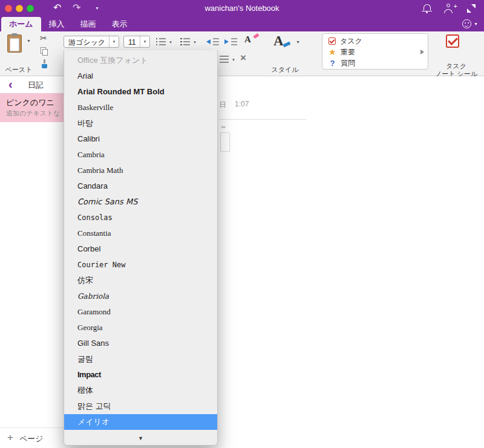 Image resolution: width=484 pixels, height=448 pixels. I want to click on close-window-button, so click(8, 8).